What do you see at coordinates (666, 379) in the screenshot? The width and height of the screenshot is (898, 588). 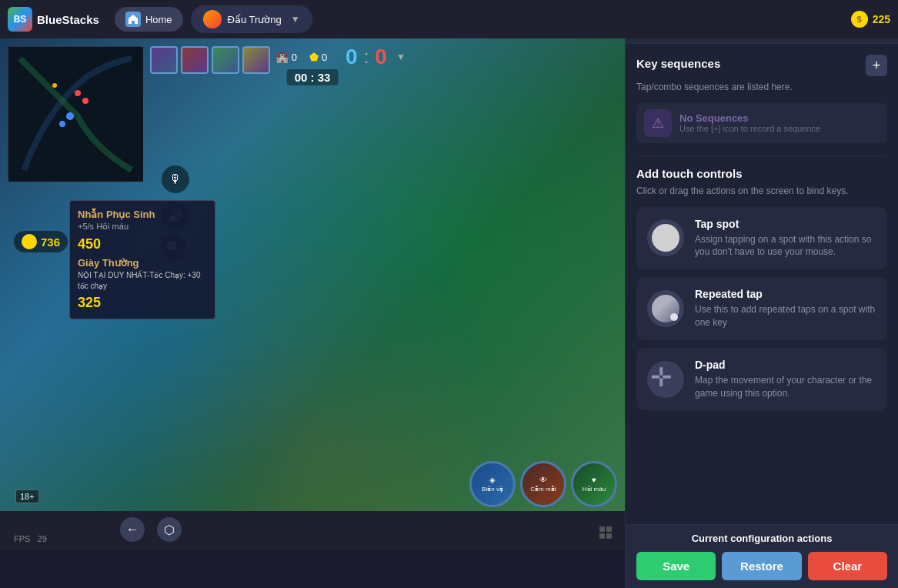 I see `dpad-icon-container` at bounding box center [666, 379].